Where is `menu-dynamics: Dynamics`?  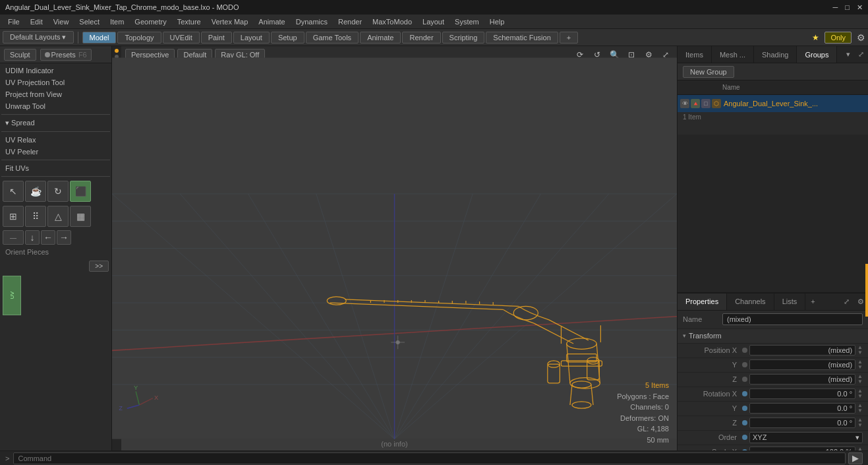
menu-dynamics: Dynamics is located at coordinates (312, 22).